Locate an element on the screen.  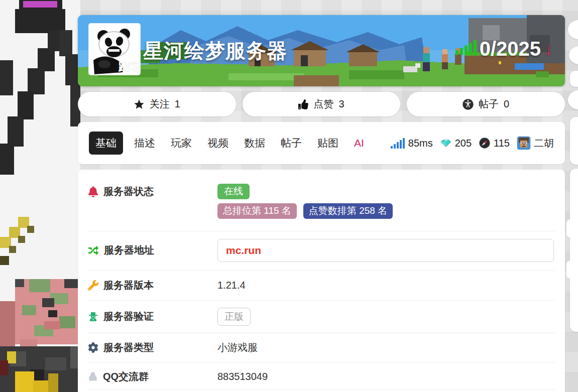
player-count: 0/2025 is located at coordinates (510, 49).